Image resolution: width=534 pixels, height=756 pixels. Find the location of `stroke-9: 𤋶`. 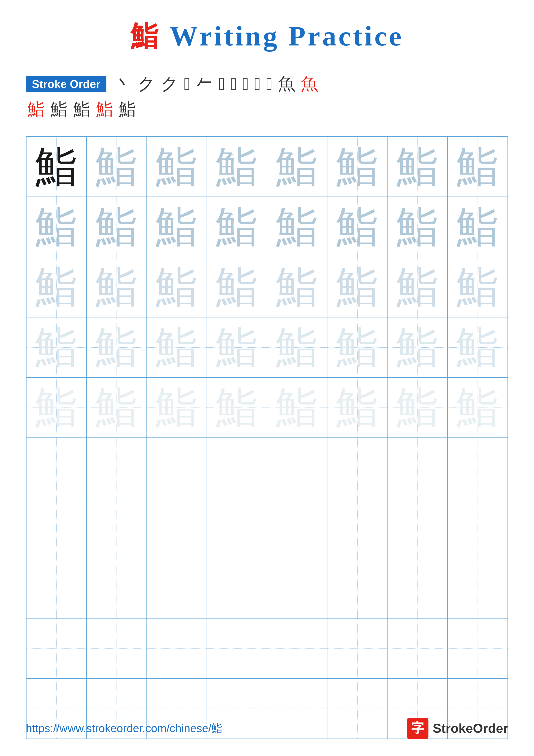

stroke-9: 𤋶 is located at coordinates (257, 84).